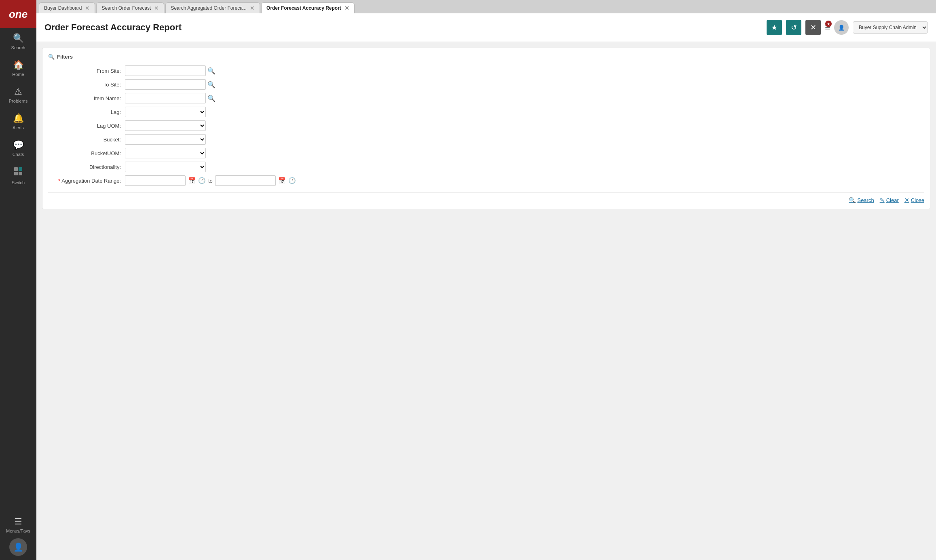 The height and width of the screenshot is (560, 936). Describe the element at coordinates (87, 112) in the screenshot. I see `lag-label: Lag:` at that location.